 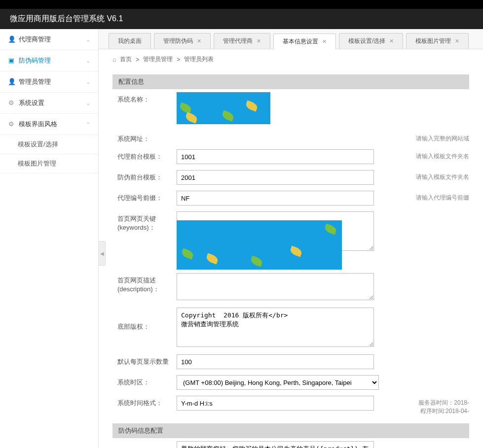 I want to click on sidebar-item-label: 系统设置, so click(x=32, y=103).